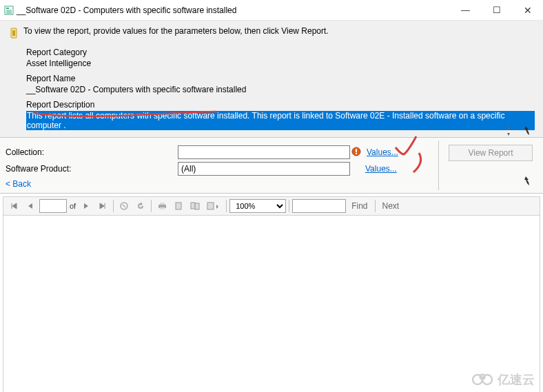 The width and height of the screenshot is (543, 392). What do you see at coordinates (43, 169) in the screenshot?
I see `product-label: Software Product:` at bounding box center [43, 169].